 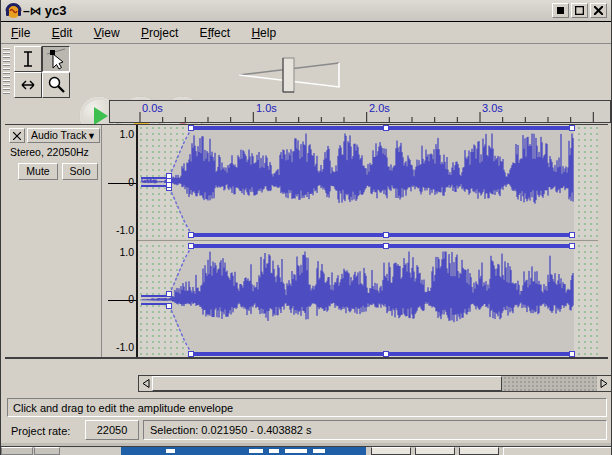 What do you see at coordinates (101, 116) in the screenshot?
I see `play-icon` at bounding box center [101, 116].